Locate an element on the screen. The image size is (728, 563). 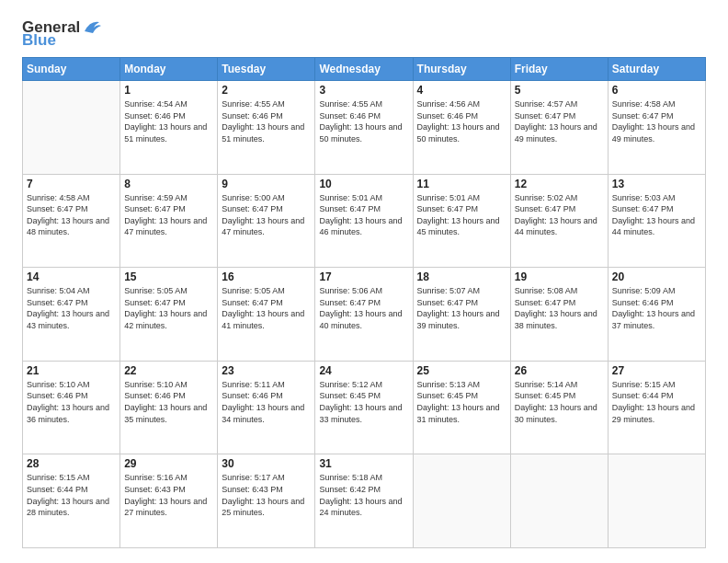
day-info: Sunrise: 5:11 AM Sunset: 6:46 PM Dayligh… is located at coordinates (267, 402).